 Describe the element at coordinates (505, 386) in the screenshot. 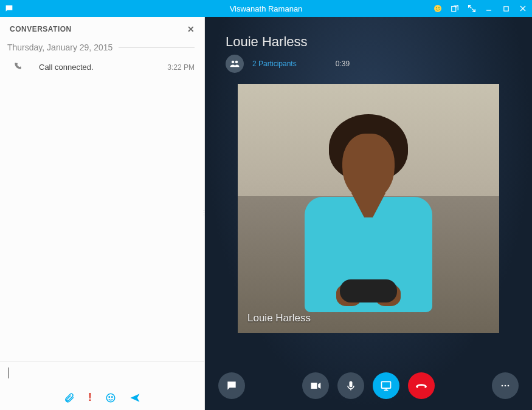

I see `more-button` at that location.